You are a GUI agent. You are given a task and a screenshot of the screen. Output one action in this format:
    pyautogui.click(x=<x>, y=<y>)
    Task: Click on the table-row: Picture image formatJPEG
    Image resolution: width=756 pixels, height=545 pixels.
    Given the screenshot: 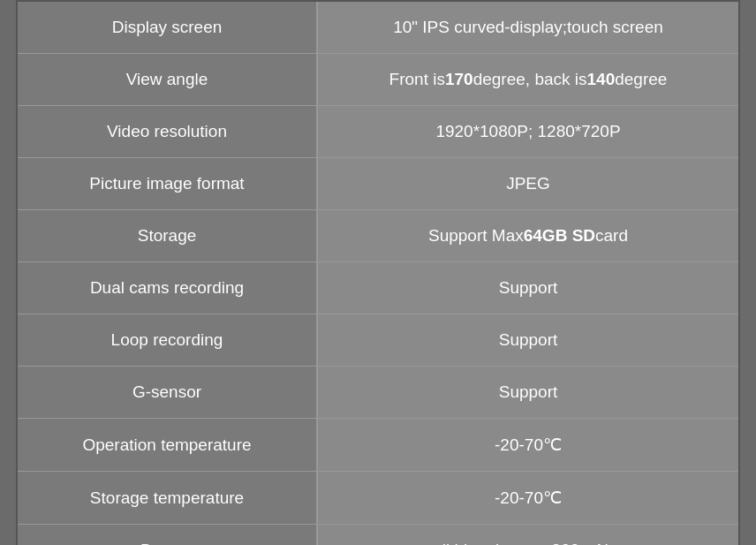 What is the action you would take?
    pyautogui.click(x=378, y=184)
    